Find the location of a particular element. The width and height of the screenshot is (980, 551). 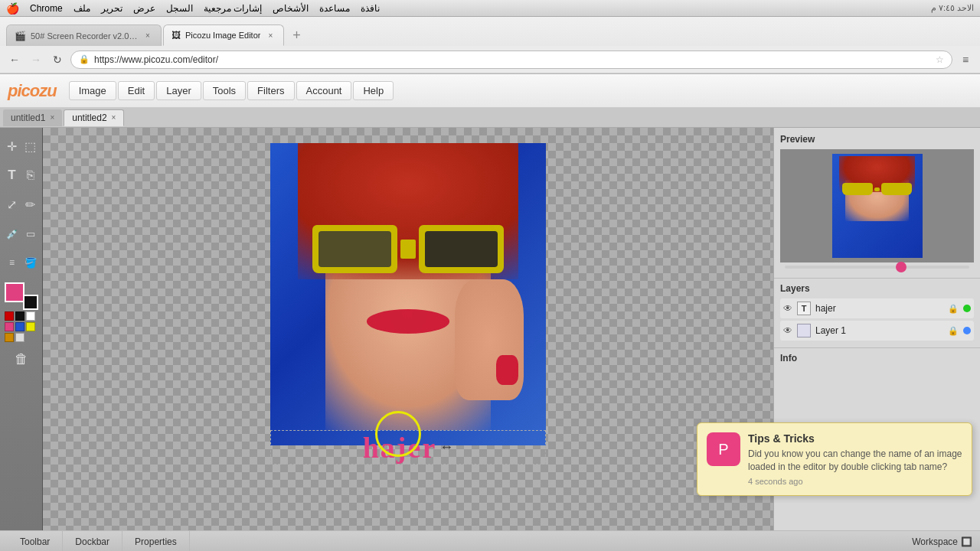

mac-menu-people: الأشخاص is located at coordinates (291, 8).